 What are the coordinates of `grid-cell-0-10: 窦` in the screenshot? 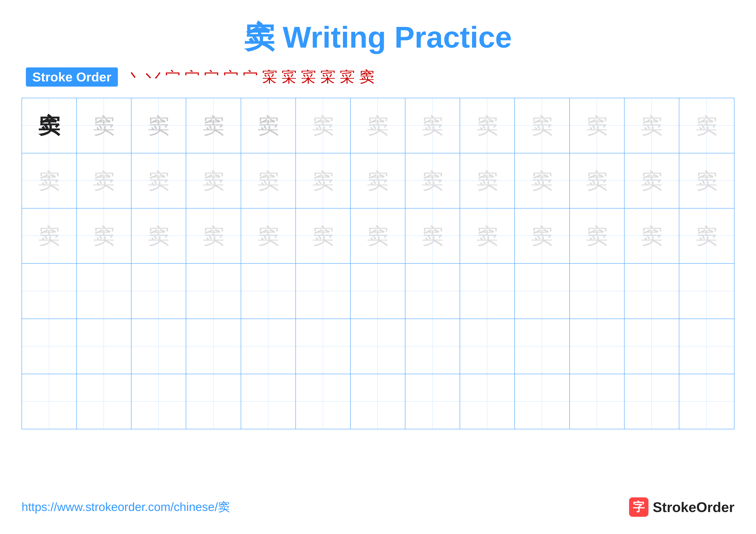 It's located at (597, 126).